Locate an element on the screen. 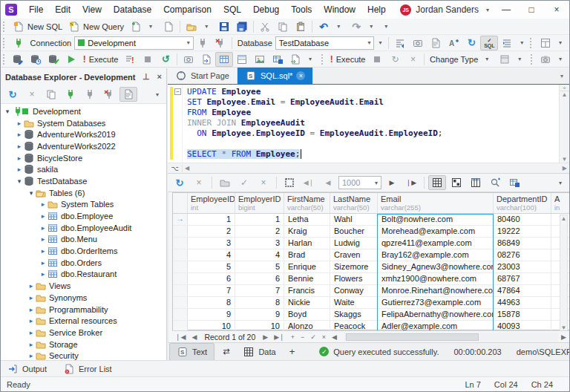  new-window-button is located at coordinates (168, 27).